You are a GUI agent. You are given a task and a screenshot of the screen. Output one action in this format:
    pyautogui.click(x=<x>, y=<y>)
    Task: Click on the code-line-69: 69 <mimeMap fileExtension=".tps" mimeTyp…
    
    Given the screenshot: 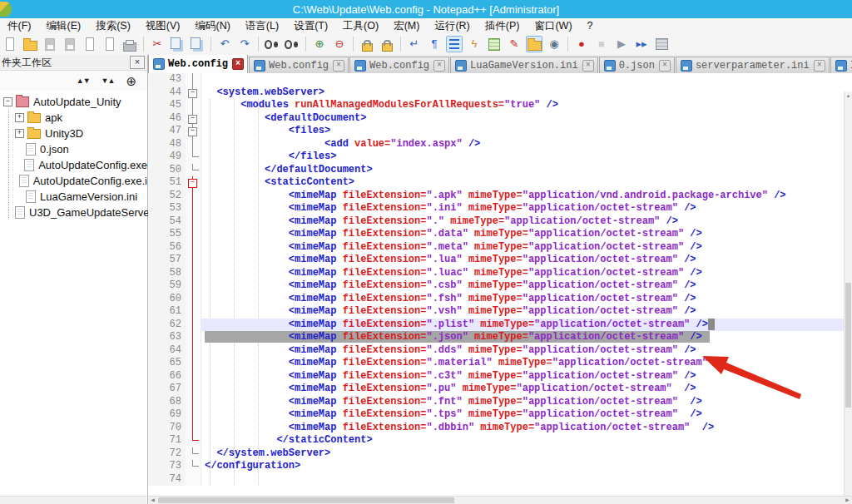 What is the action you would take?
    pyautogui.click(x=500, y=415)
    